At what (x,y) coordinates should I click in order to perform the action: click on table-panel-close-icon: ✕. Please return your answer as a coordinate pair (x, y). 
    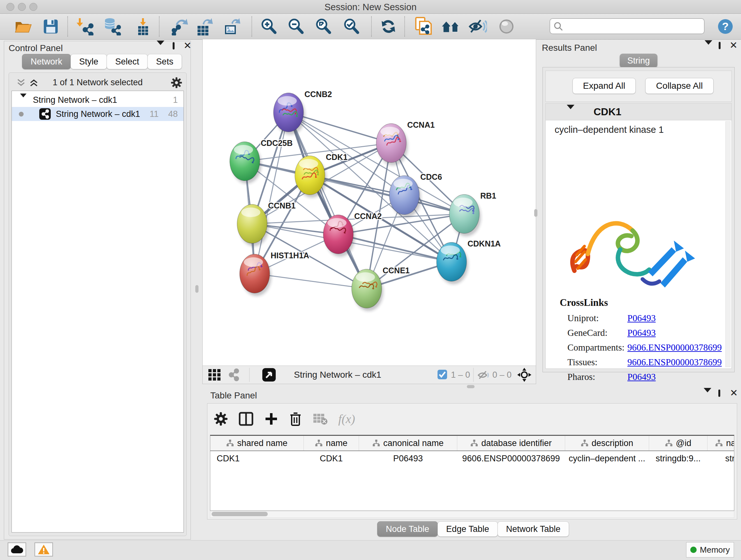
    Looking at the image, I should click on (734, 393).